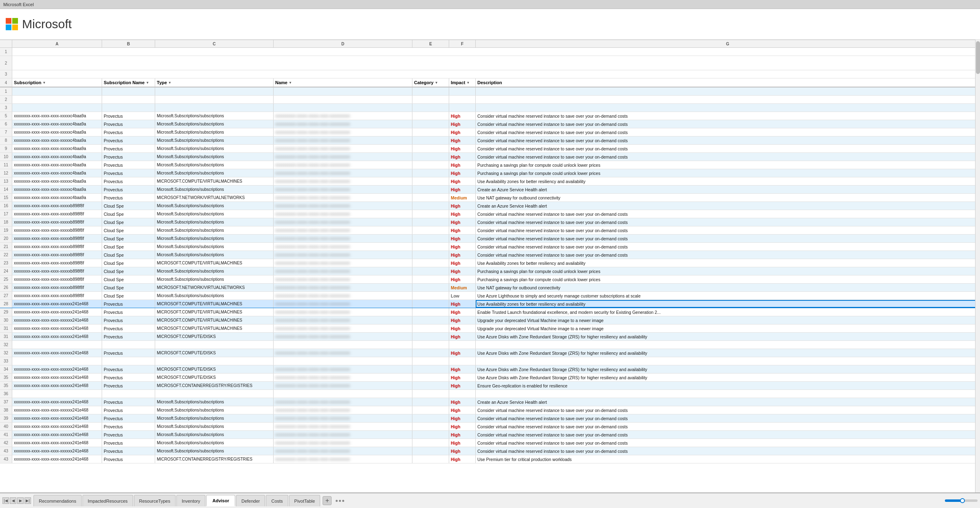 The image size is (980, 508). I want to click on row-num: 29, so click(6, 312).